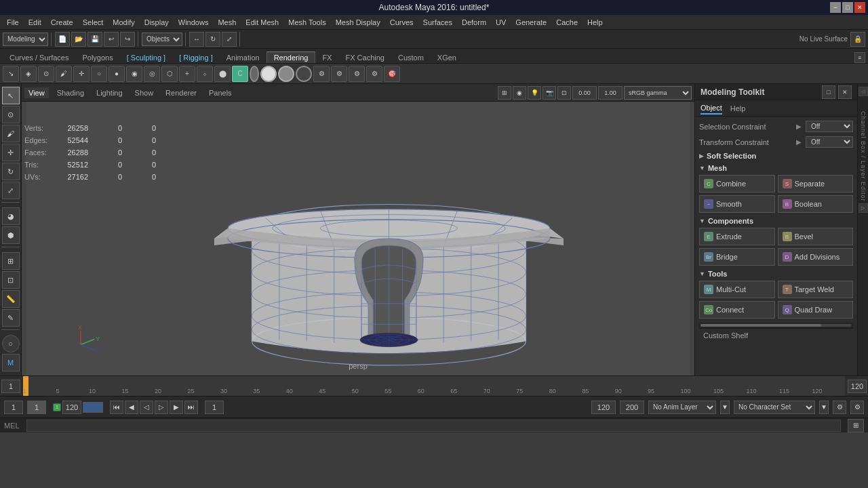 The image size is (868, 488). What do you see at coordinates (392, 74) in the screenshot?
I see `shelf-icon-target: 🎯` at bounding box center [392, 74].